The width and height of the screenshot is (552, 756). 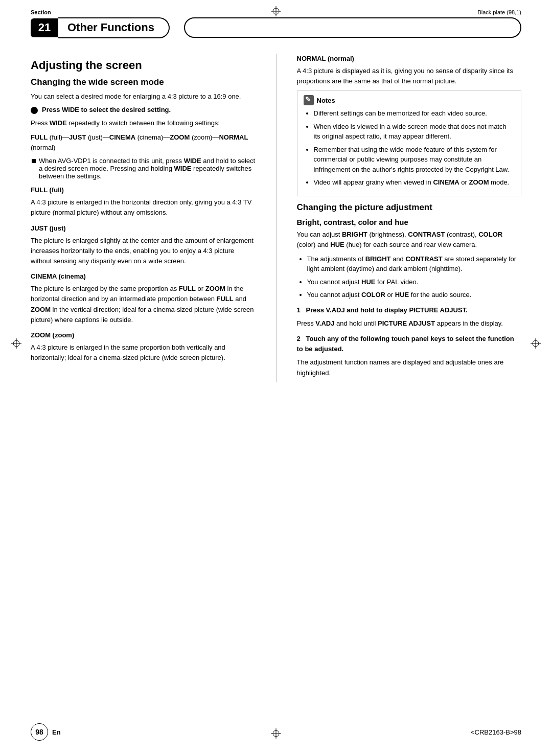 What do you see at coordinates (34, 110) in the screenshot?
I see `circle-bullet-icon` at bounding box center [34, 110].